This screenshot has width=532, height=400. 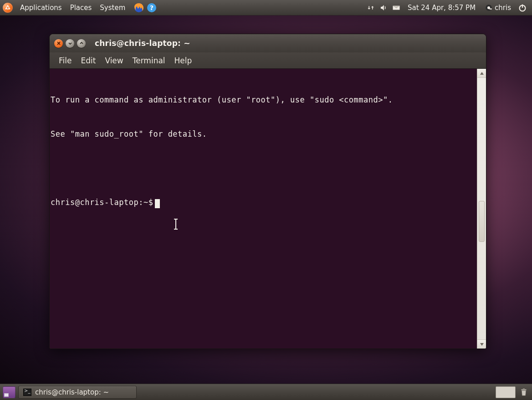 What do you see at coordinates (176, 224) in the screenshot?
I see `text-cursor-icon` at bounding box center [176, 224].